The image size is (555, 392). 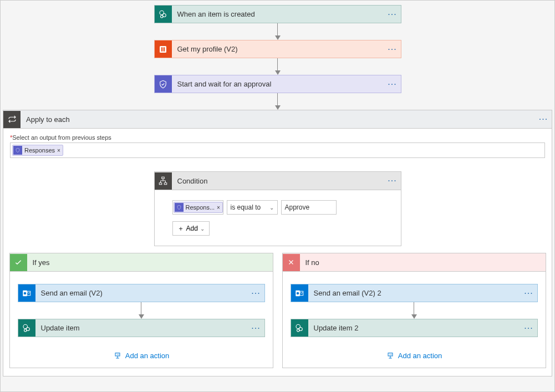 What do you see at coordinates (543, 119) in the screenshot?
I see `apply-menu: ···` at bounding box center [543, 119].